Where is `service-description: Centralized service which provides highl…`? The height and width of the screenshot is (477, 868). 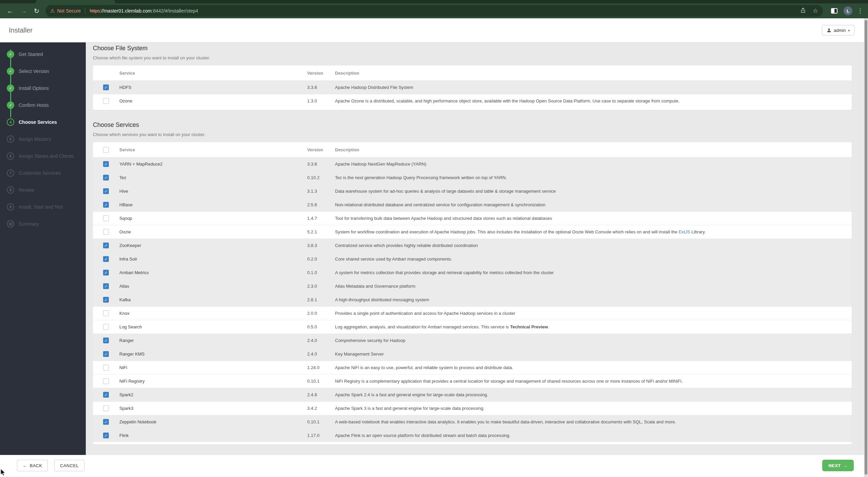 service-description: Centralized service which provides highl… is located at coordinates (593, 246).